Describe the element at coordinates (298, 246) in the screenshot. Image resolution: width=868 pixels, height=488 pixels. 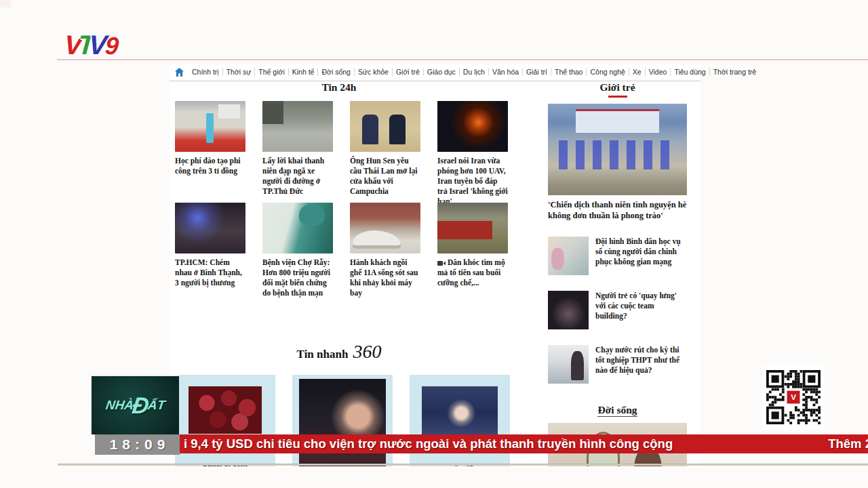
I see `news-item: Bệnh viện Chợ Rẫy: Hơn 800 triệu người đ…` at that location.